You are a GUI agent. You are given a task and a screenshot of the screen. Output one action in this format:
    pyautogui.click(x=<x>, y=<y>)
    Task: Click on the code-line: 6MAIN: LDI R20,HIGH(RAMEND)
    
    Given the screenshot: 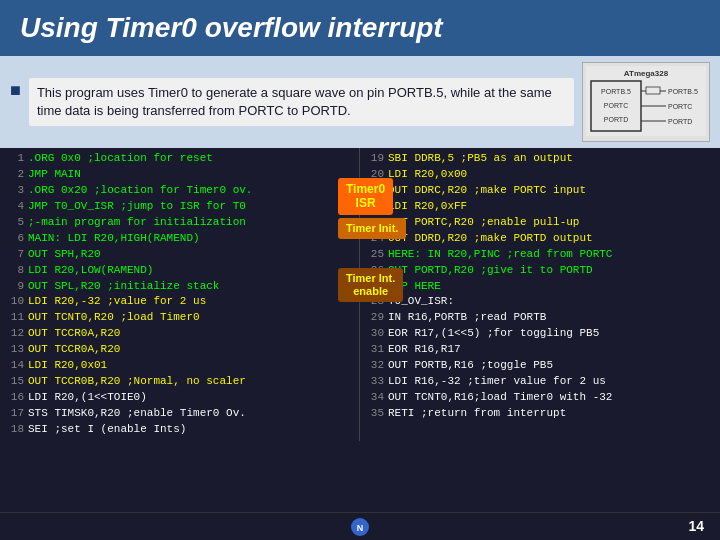 What is the action you would take?
    pyautogui.click(x=180, y=239)
    